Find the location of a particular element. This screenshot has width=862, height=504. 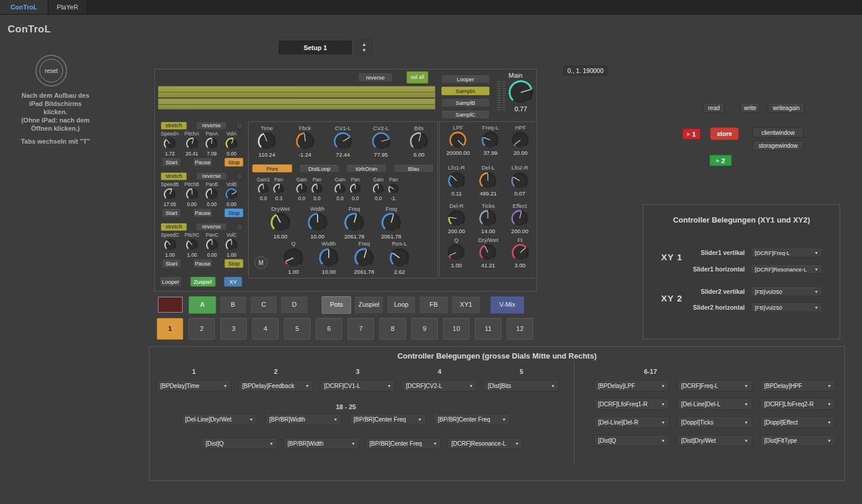

knob-cv1-l: CV1-L72.44 is located at coordinates (343, 141).